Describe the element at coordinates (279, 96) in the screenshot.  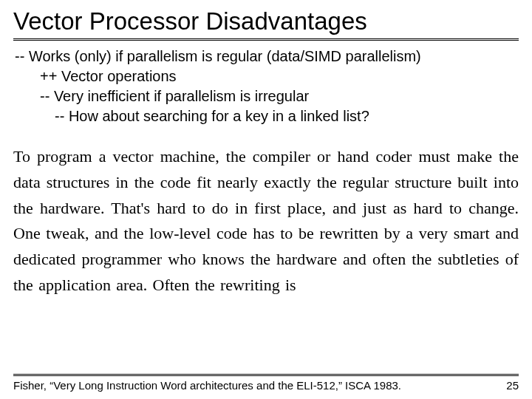
I see `bullet-level-2: -- Very inefficient if parallelism is ir…` at that location.